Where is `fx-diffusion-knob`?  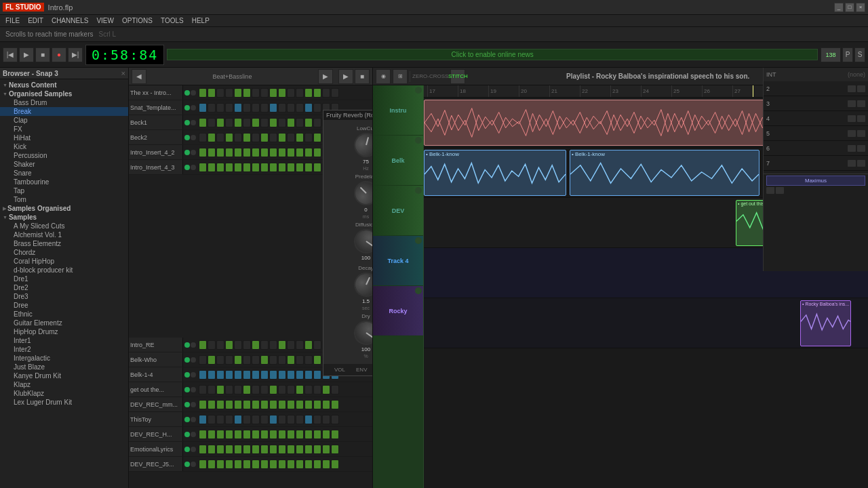
fx-diffusion-knob is located at coordinates (362, 241).